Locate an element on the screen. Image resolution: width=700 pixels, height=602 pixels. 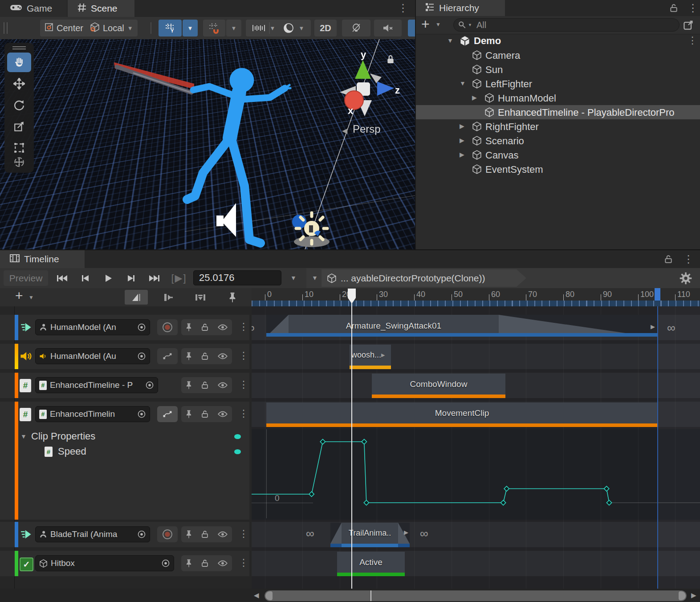
clip-movement: MovementClip is located at coordinates (462, 413).